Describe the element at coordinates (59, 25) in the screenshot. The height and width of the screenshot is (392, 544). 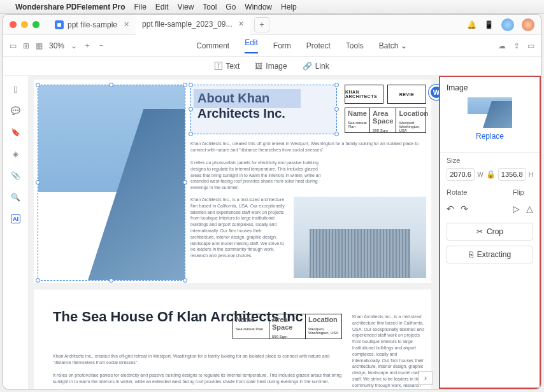
I see `doc-icon` at that location.